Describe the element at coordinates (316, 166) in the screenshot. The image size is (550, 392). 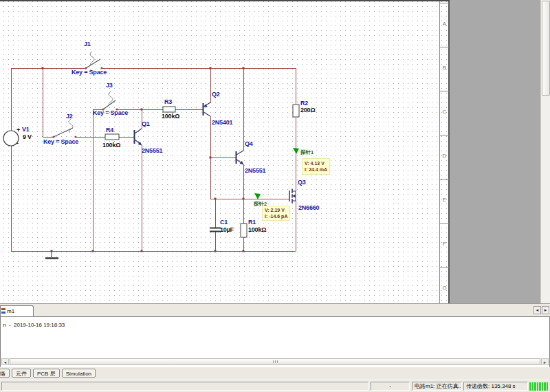
I see `probe1-readout: V: 4.13 VI: 24.4 mA` at that location.